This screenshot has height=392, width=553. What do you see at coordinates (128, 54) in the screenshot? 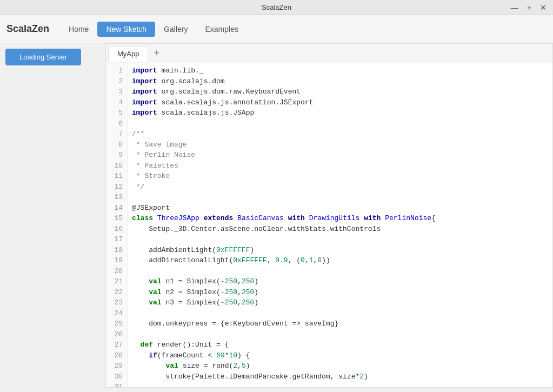
I see `tab-myapp: MyApp` at bounding box center [128, 54].